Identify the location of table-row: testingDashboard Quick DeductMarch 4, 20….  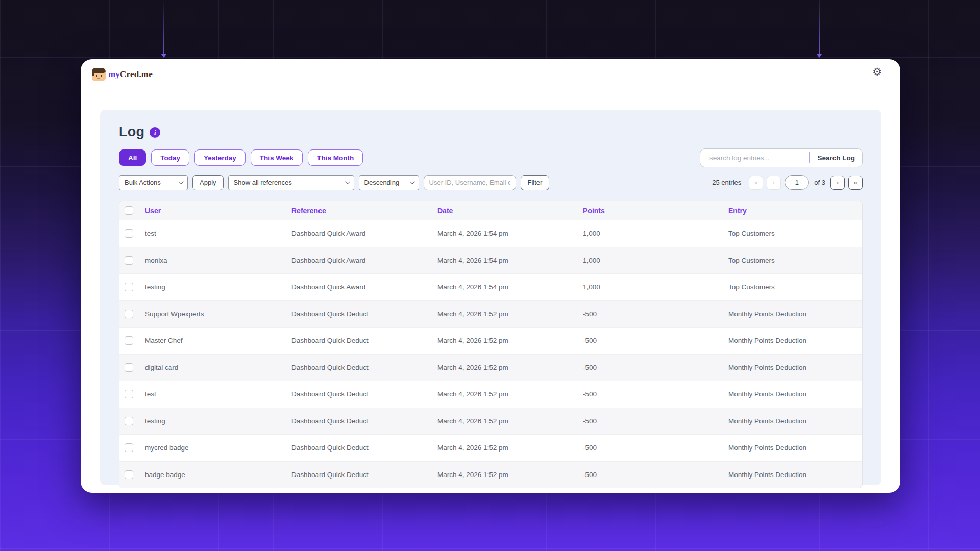
(491, 421).